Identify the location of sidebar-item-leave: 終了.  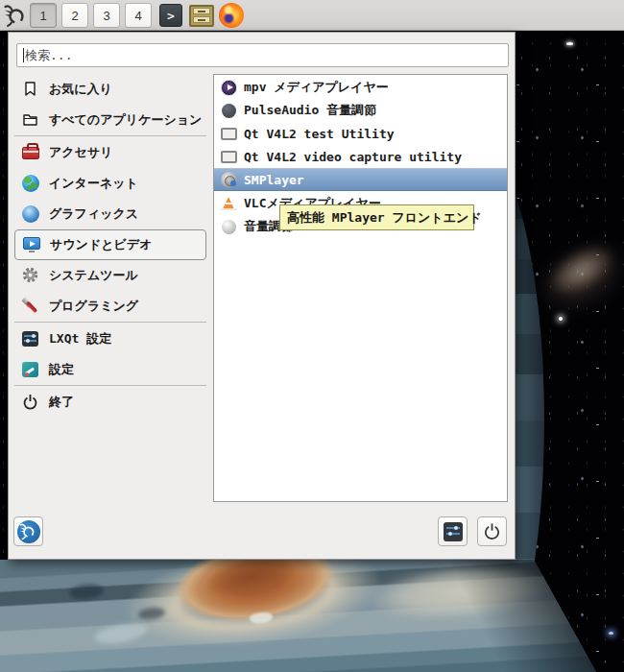
(110, 402).